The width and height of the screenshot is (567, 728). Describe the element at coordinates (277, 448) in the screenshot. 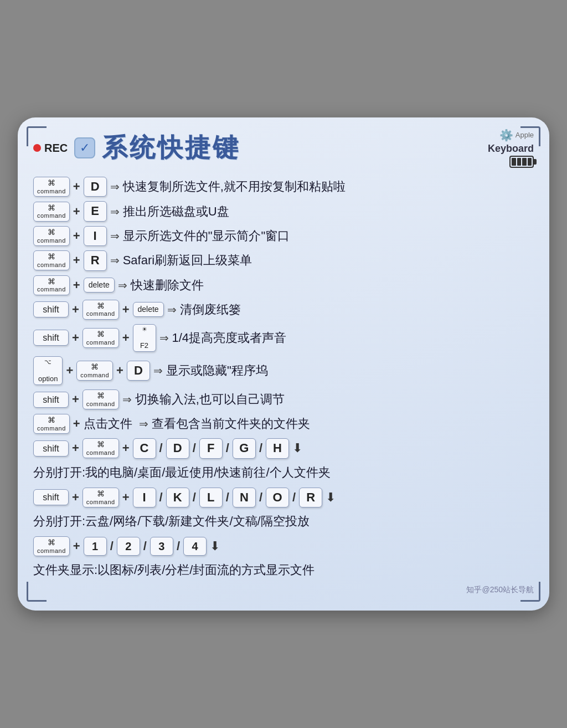

I see `key-h-11: H` at that location.